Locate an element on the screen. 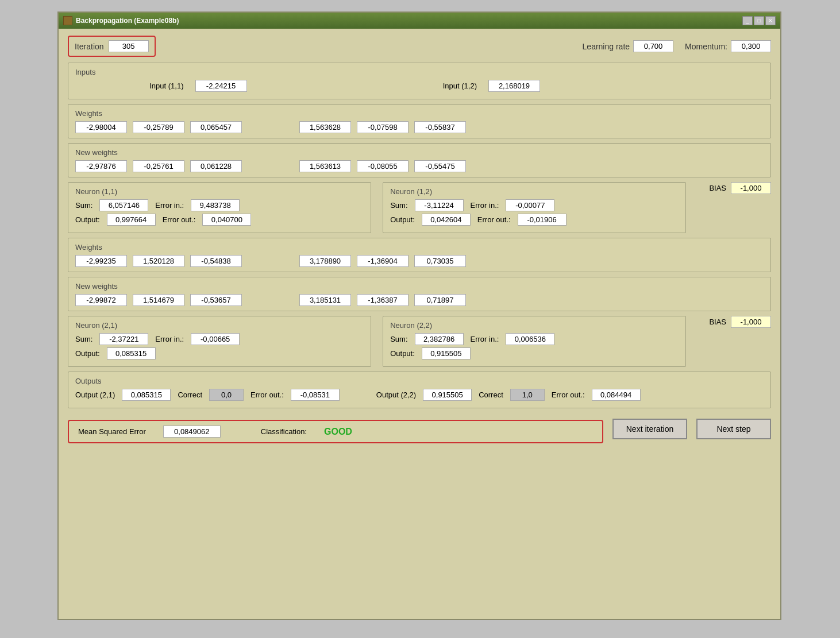 The width and height of the screenshot is (840, 638). outputs-section: Outputs Output (2,1) Correct Error out.:… is located at coordinates (419, 390).